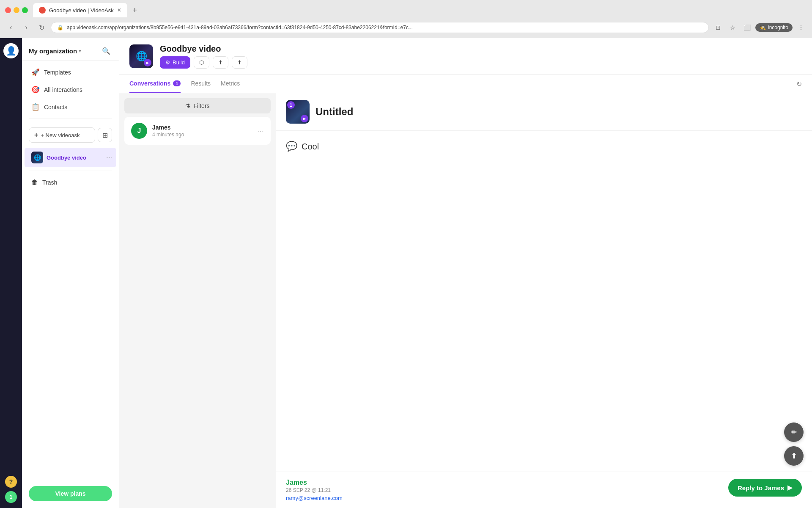 This screenshot has height=508, width=812. I want to click on conversation-item-james: J James 4 minutes ago ⋯, so click(198, 131).